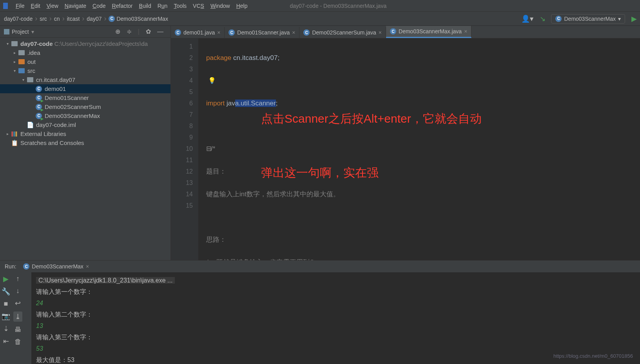 This screenshot has width=640, height=364. Describe the element at coordinates (588, 19) in the screenshot. I see `run-config-selector: C Demo03ScannerMax ▾` at that location.